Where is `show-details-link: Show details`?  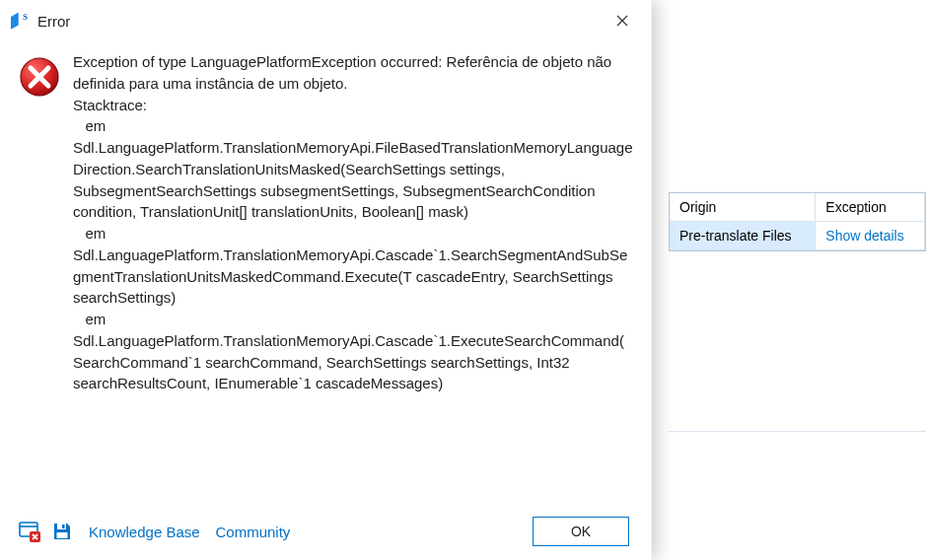
show-details-link: Show details is located at coordinates (864, 236).